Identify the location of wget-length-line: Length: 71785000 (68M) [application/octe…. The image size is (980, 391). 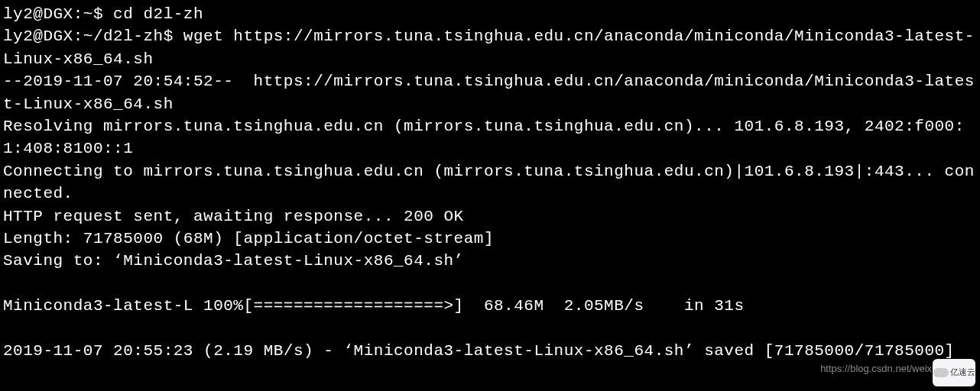
(248, 238).